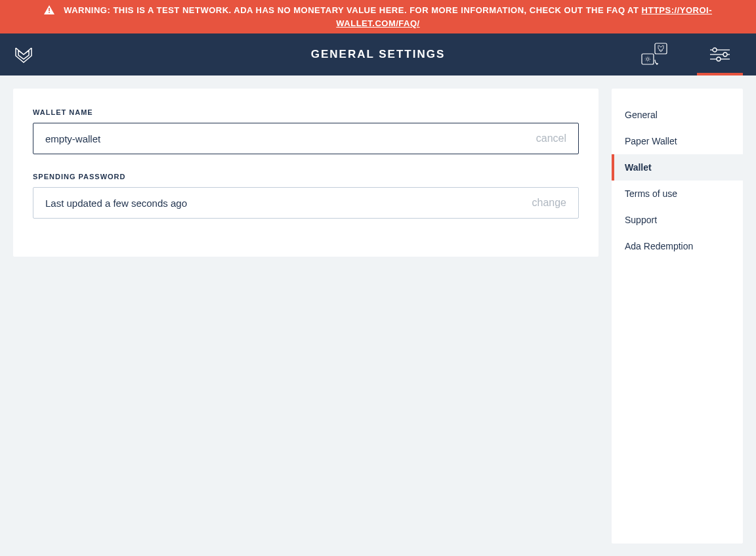 This screenshot has height=556, width=756. I want to click on spending-password-row: Last updated a few seconds ago change, so click(306, 203).